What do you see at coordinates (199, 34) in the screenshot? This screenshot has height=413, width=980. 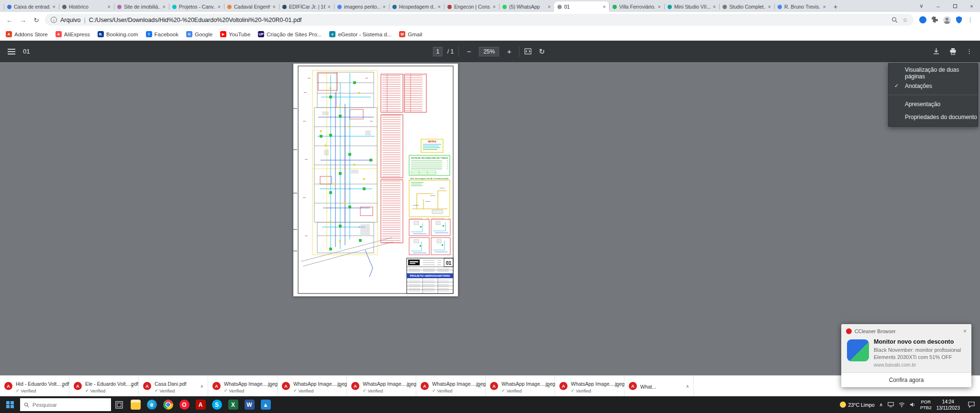 I see `bookmark-item: G Google` at bounding box center [199, 34].